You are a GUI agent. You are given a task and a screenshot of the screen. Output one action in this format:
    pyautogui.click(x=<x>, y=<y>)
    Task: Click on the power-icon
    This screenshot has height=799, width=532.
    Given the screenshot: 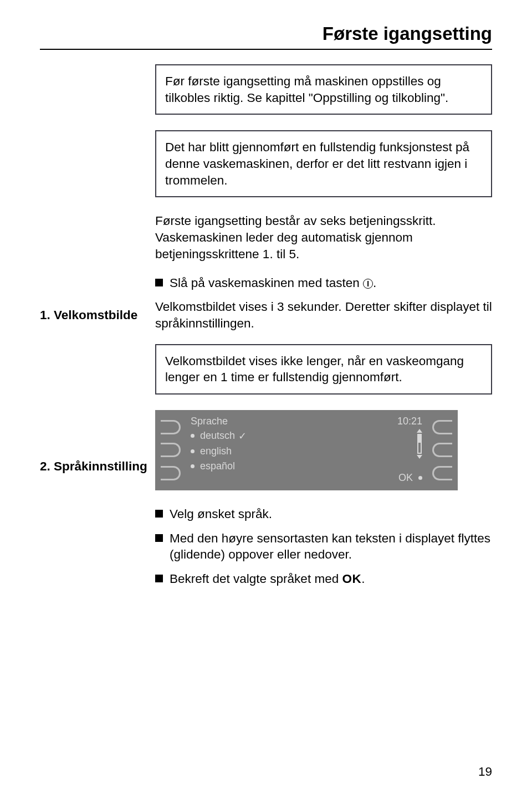 What is the action you would take?
    pyautogui.click(x=368, y=284)
    